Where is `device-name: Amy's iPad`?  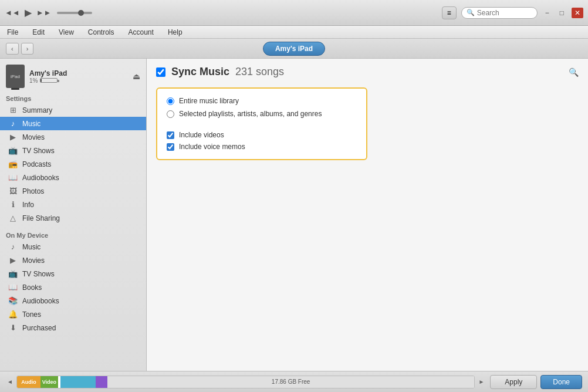
device-name: Amy's iPad is located at coordinates (48, 73).